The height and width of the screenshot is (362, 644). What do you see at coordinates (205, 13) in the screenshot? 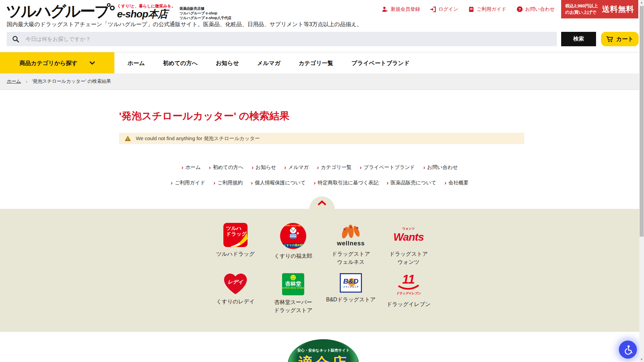
I see `store-info: 医薬品販売店舗 ツルハグループ e-shop ツルハグループ e-shop八千代…` at bounding box center [205, 13].